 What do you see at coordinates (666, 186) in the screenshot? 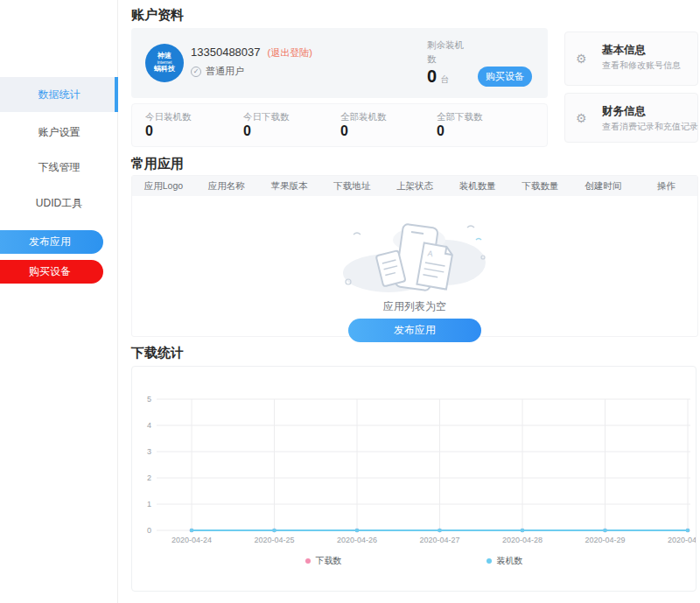
I see `col-actions: 操作` at bounding box center [666, 186].